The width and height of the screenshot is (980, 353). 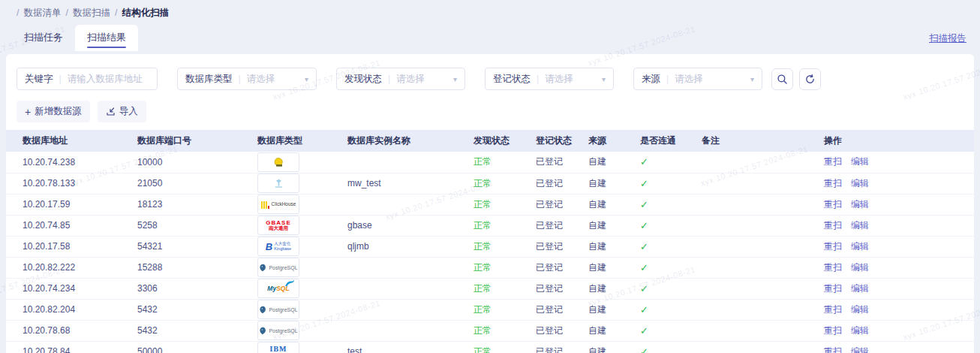 I want to click on table-row: 10.20.78.84 50000 IBMDB2 test 正常 已登记 自建 …, so click(x=490, y=347).